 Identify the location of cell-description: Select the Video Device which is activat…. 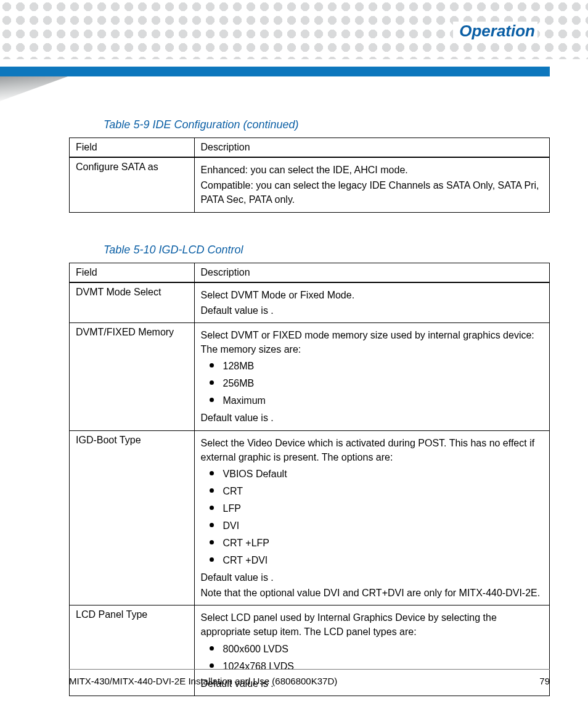
(372, 518).